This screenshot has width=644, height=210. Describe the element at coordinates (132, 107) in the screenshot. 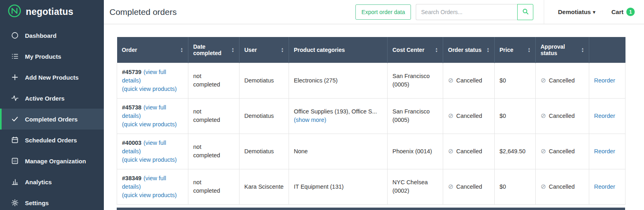

I see `order-number: #45738` at that location.